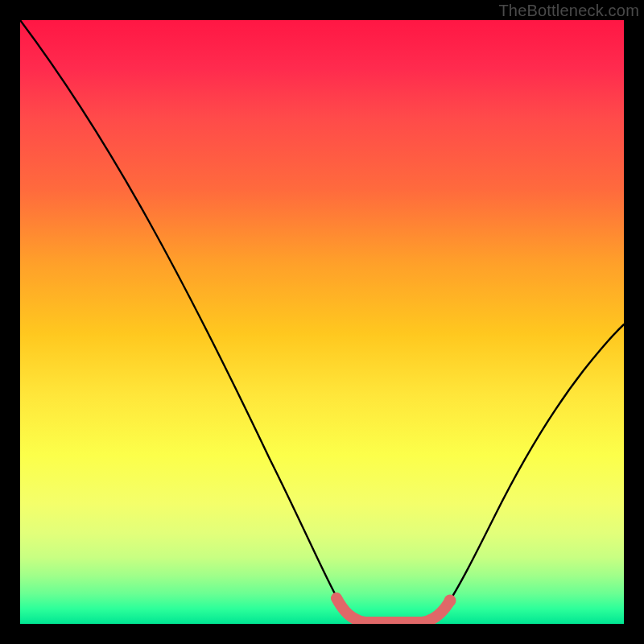 The width and height of the screenshot is (644, 644). What do you see at coordinates (568, 11) in the screenshot?
I see `watermark-label: TheBottleneck.com` at bounding box center [568, 11].